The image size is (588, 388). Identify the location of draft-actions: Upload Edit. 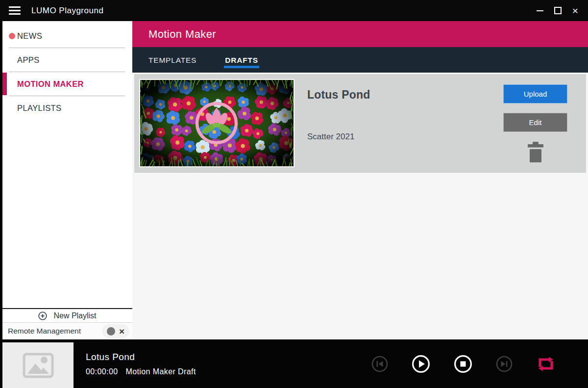
(535, 123).